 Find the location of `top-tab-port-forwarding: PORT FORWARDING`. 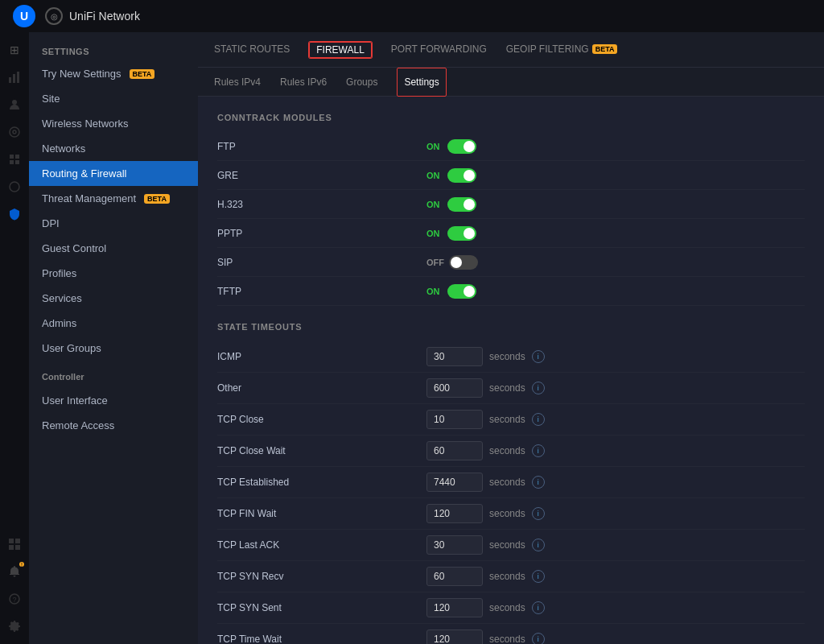

top-tab-port-forwarding: PORT FORWARDING is located at coordinates (439, 50).